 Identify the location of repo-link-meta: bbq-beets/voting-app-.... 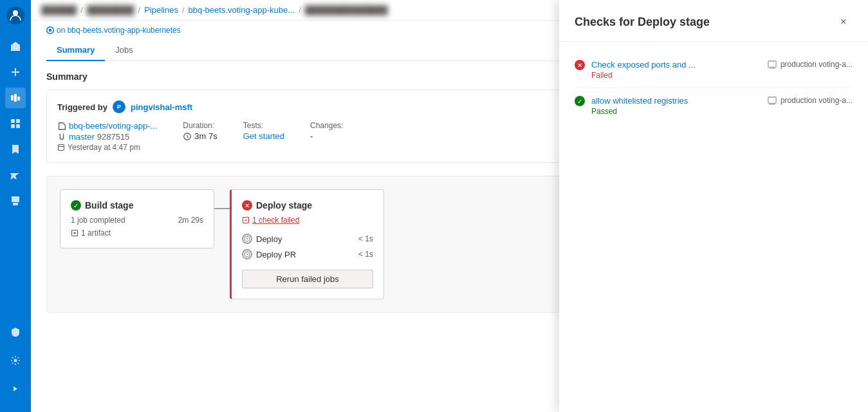
(113, 126).